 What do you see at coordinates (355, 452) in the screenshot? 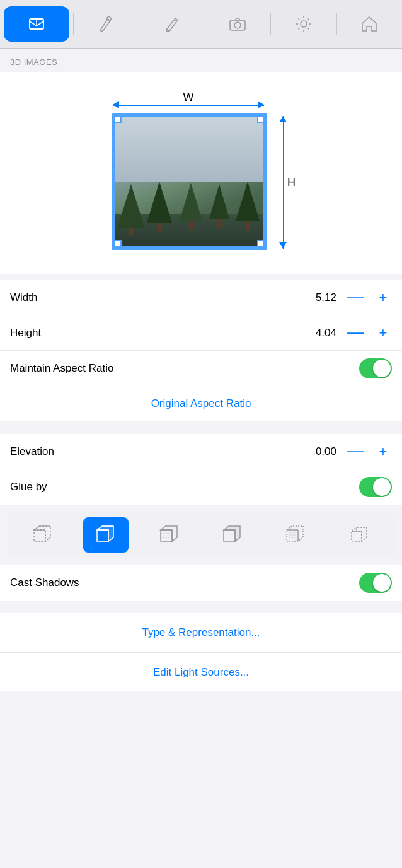
I see `elevation-decrement-button: —` at bounding box center [355, 452].